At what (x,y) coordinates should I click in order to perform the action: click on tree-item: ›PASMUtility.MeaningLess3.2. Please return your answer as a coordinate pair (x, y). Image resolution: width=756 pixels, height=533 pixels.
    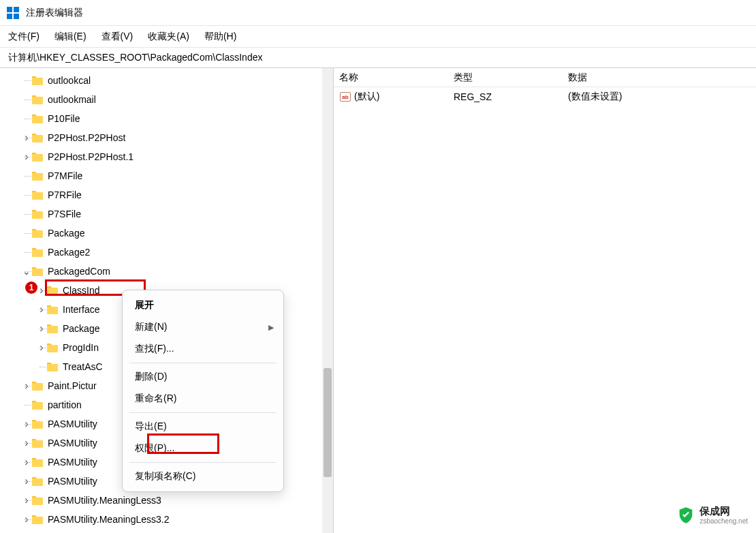
    Looking at the image, I should click on (166, 519).